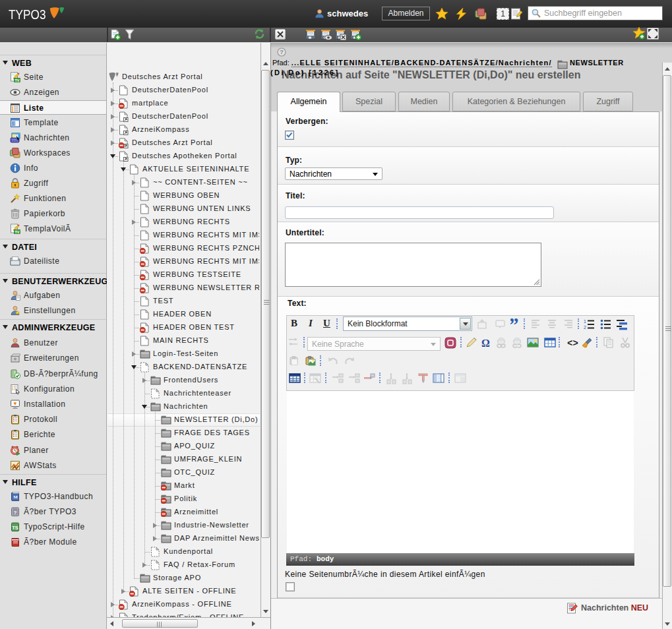 Image resolution: width=672 pixels, height=629 pixels. Describe the element at coordinates (15, 527) in the screenshot. I see `svg-text: TS` at that location.